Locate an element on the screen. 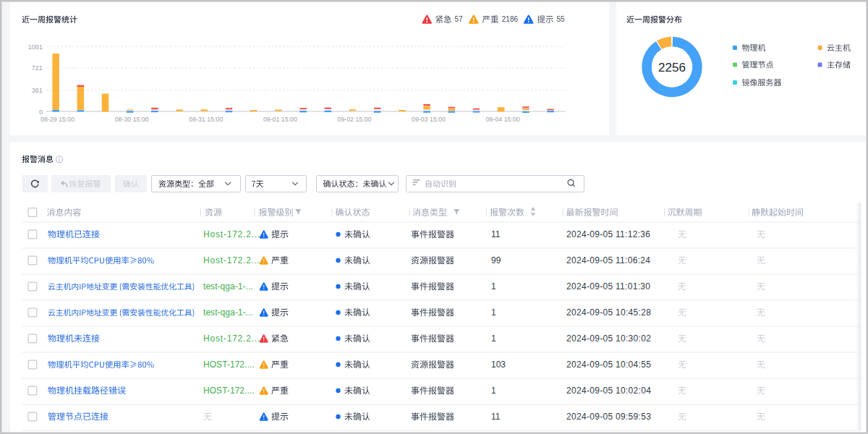  svg-text: 2024-09-05 10:30:02 is located at coordinates (609, 339).